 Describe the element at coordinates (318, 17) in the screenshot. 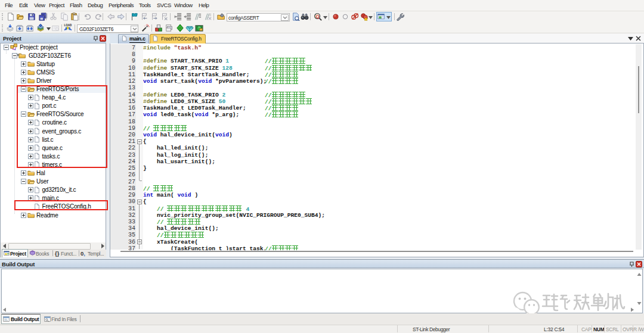

I see `svg-text: Q` at that location.